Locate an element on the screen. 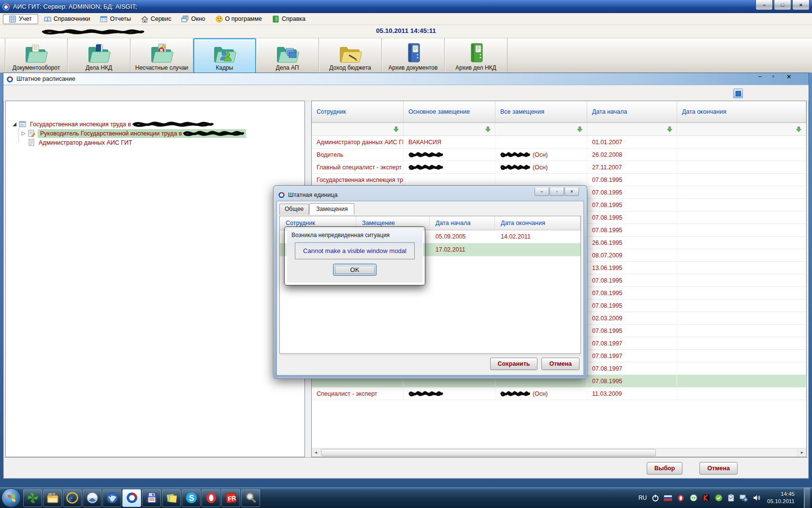 The image size is (812, 508). minimize-button: – is located at coordinates (764, 5).